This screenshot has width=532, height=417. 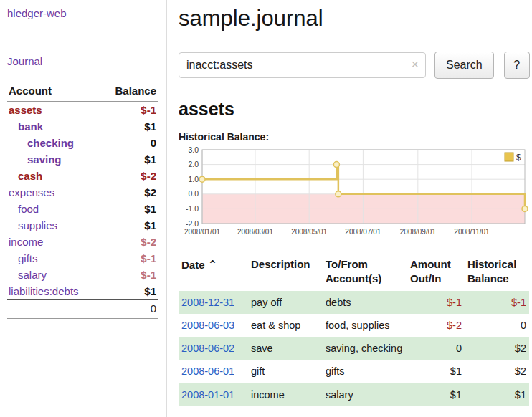 What do you see at coordinates (285, 371) in the screenshot?
I see `transaction-description: gift` at bounding box center [285, 371].